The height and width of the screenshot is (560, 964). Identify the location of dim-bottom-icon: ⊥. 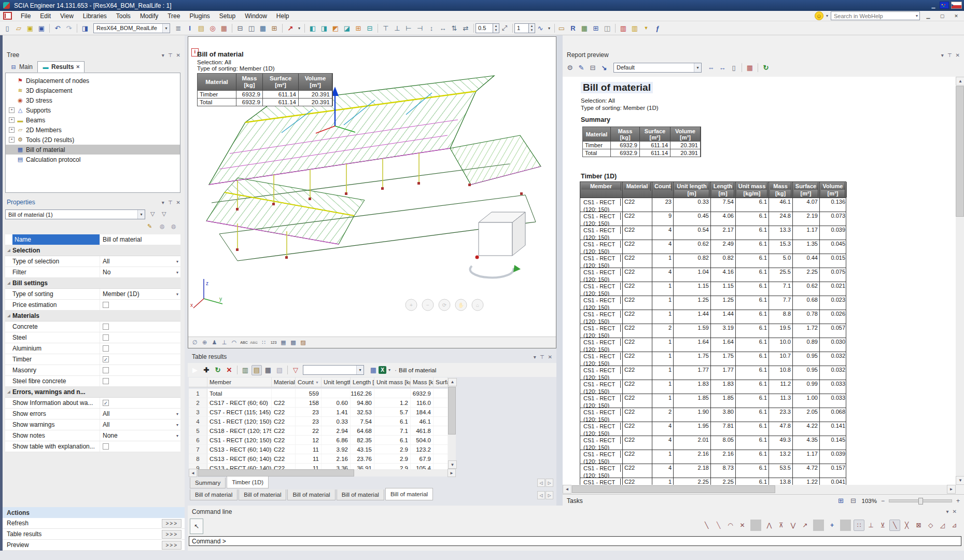
(397, 28).